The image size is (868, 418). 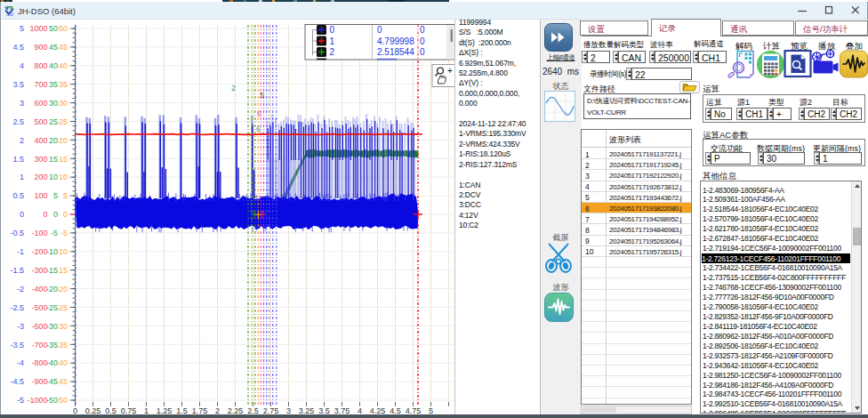 What do you see at coordinates (62, 270) in the screenshot?
I see `svg-text: -15` at bounding box center [62, 270].